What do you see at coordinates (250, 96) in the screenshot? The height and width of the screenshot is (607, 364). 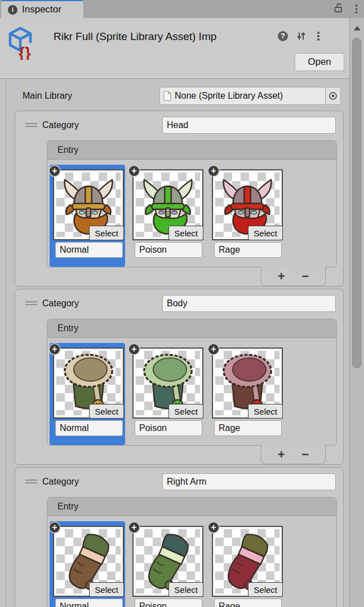 I see `main-library-value: None (Sprite Library Asset)` at bounding box center [250, 96].